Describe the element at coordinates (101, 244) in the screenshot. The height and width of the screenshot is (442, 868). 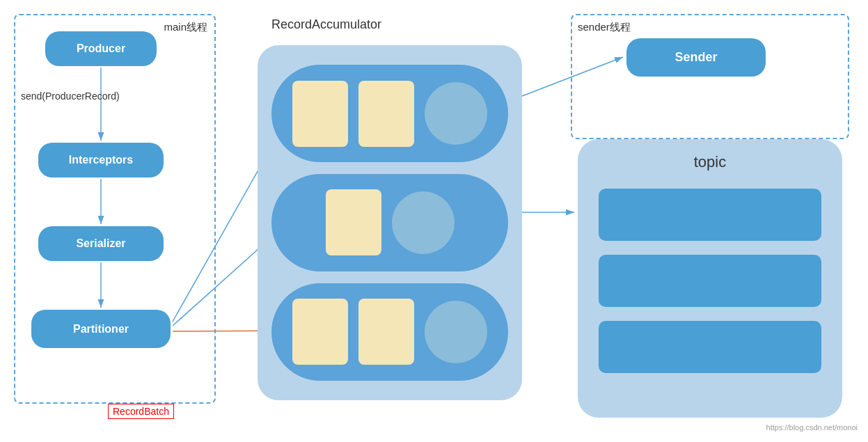
I see `serializer-box: Serializer` at that location.